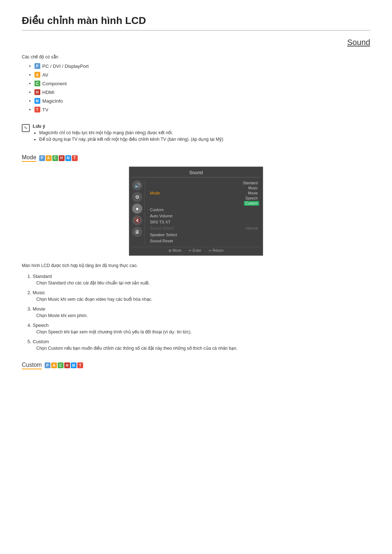 This screenshot has height=554, width=392. What do you see at coordinates (200, 92) in the screenshot?
I see `list-item: H HDMI` at bounding box center [200, 92].